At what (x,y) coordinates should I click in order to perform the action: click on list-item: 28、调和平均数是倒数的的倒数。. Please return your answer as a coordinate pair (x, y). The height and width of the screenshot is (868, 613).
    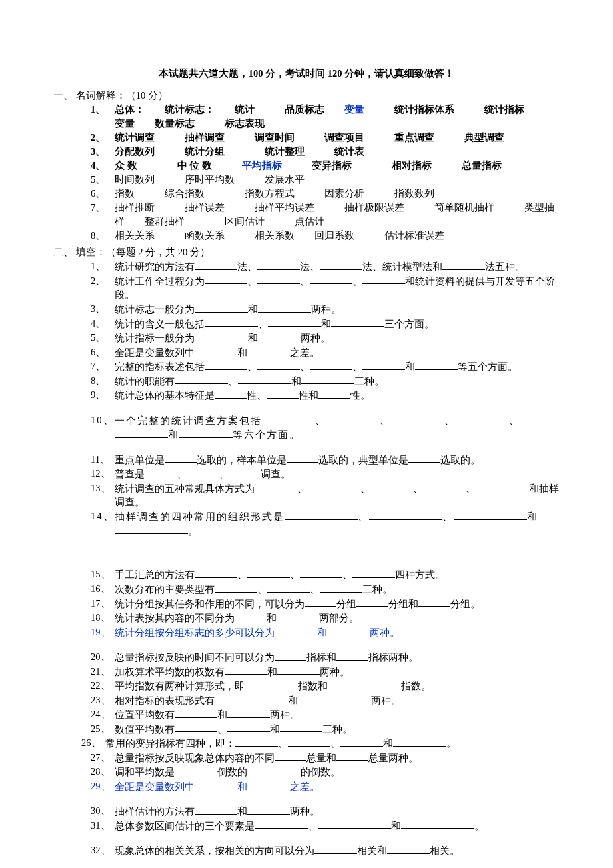
    Looking at the image, I should click on (306, 772).